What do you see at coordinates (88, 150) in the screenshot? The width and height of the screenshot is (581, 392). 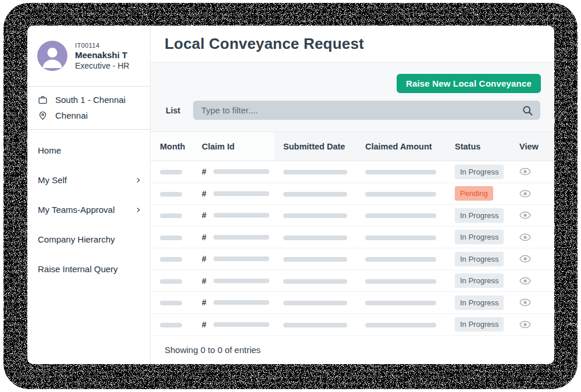 I see `sidebar-item-home: Home` at bounding box center [88, 150].